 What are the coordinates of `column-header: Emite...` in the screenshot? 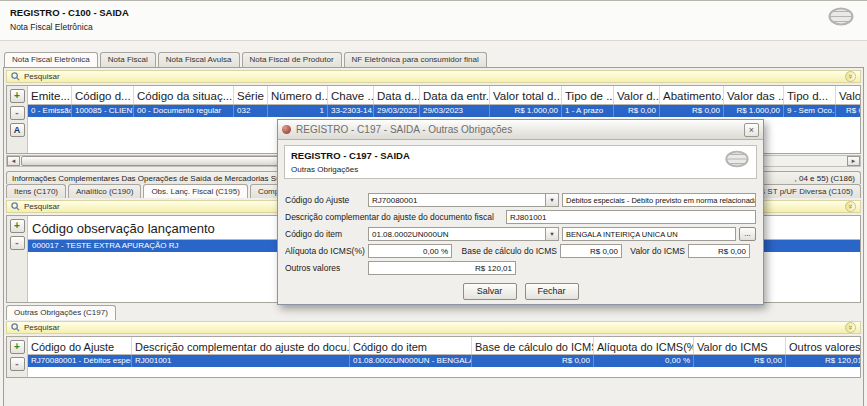 It's located at (50, 95).